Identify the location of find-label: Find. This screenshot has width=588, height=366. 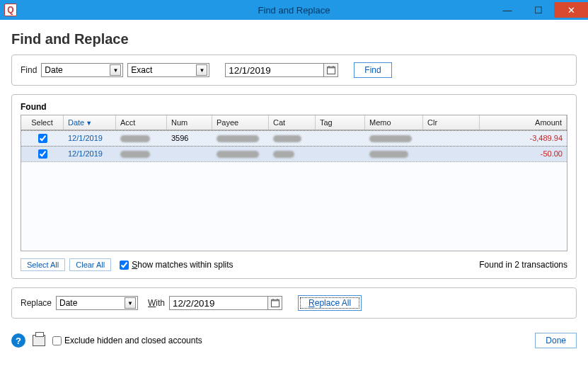
(28, 70).